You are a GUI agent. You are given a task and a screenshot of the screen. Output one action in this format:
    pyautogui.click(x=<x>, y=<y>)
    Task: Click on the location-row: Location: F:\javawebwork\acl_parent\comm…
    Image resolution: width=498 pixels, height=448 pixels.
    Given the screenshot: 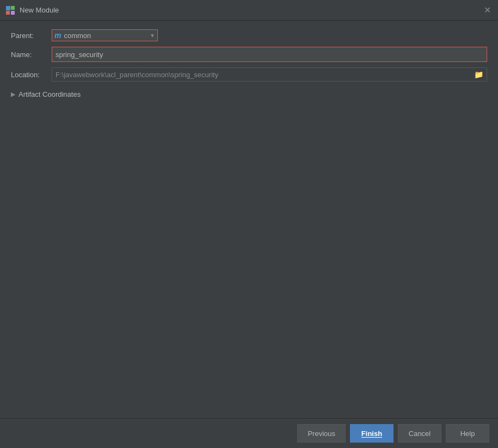 What is the action you would take?
    pyautogui.click(x=249, y=74)
    